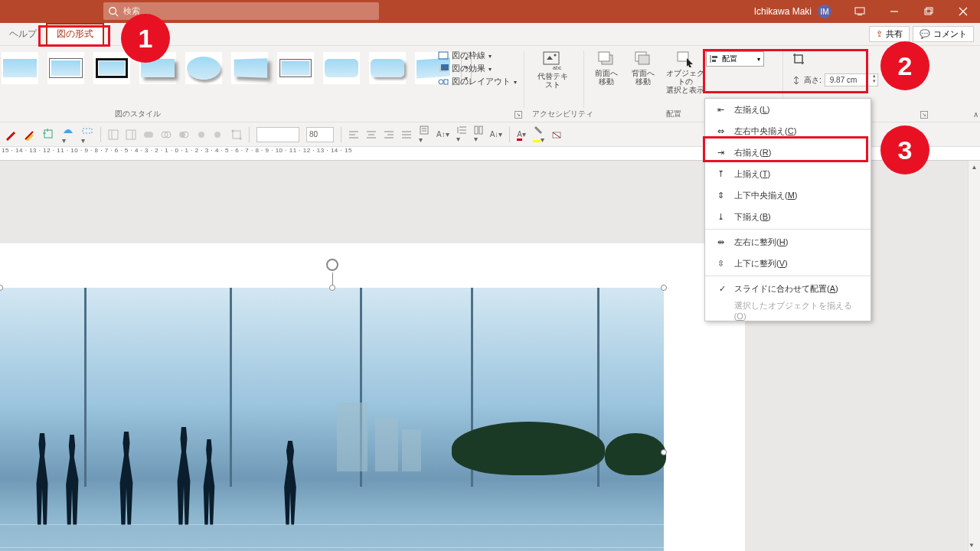 The width and height of the screenshot is (980, 551). What do you see at coordinates (928, 11) in the screenshot?
I see `maximize-button` at bounding box center [928, 11].